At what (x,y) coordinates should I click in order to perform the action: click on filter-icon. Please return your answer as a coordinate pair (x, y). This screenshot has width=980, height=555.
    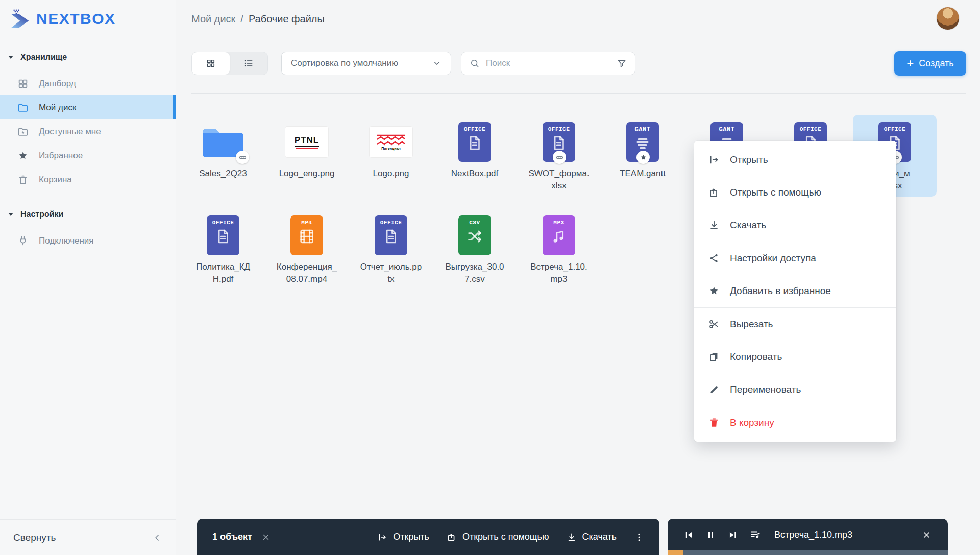
    Looking at the image, I should click on (622, 63).